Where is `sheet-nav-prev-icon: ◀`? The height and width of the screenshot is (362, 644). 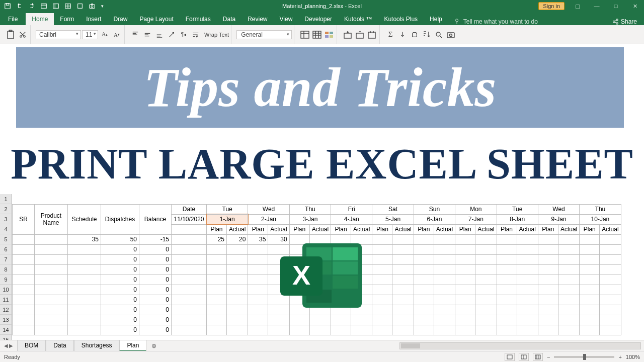 sheet-nav-prev-icon: ◀ is located at coordinates (6, 346).